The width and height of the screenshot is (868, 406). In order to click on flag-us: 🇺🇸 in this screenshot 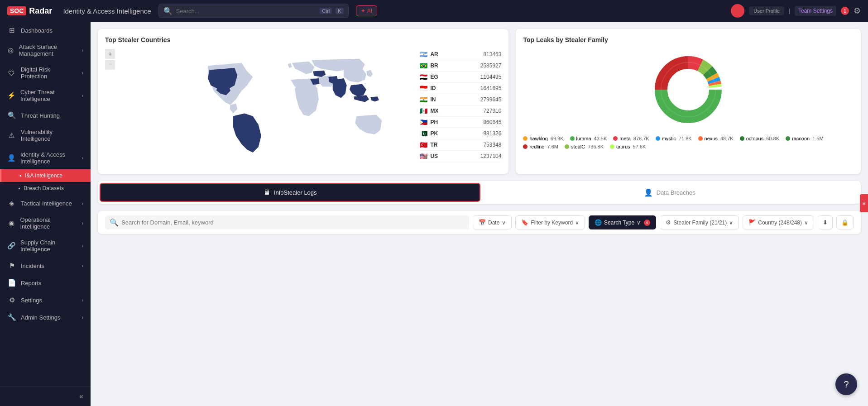, I will do `click(424, 156)`.